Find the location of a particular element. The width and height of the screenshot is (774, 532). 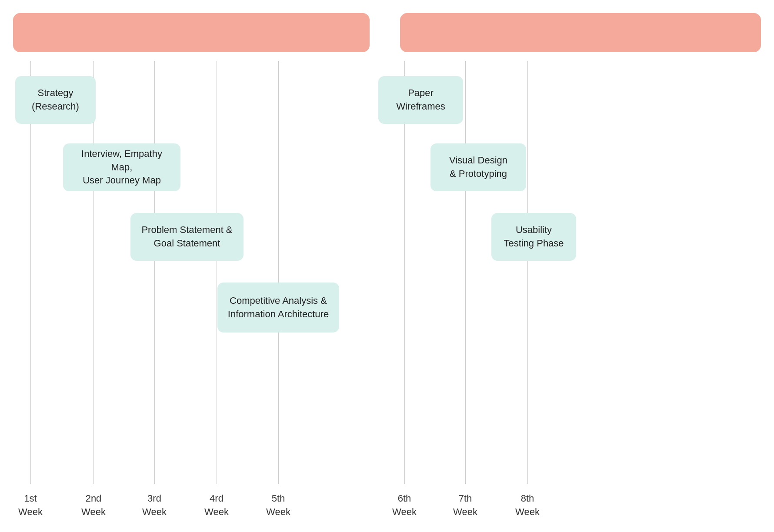

ui-banner is located at coordinates (580, 33).